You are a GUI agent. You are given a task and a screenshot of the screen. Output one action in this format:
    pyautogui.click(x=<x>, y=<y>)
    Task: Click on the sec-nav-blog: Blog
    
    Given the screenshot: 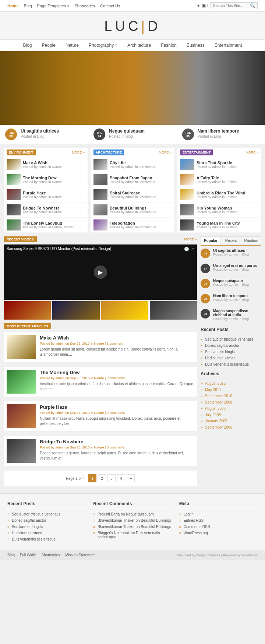 What is the action you would take?
    pyautogui.click(x=27, y=45)
    